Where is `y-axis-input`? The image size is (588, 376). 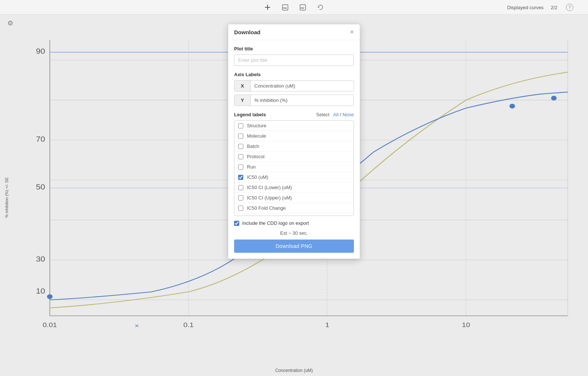
y-axis-input is located at coordinates (302, 100).